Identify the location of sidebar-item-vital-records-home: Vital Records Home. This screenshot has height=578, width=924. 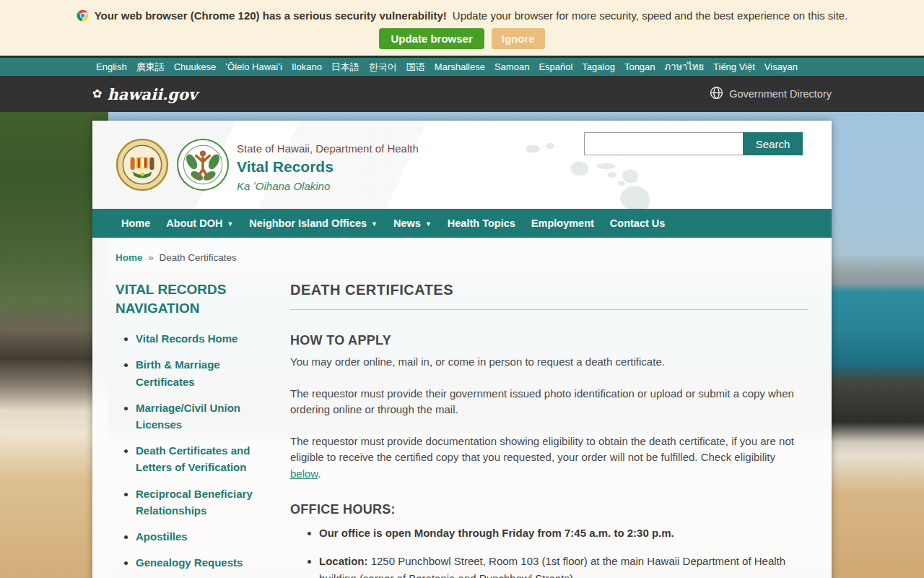
(186, 338).